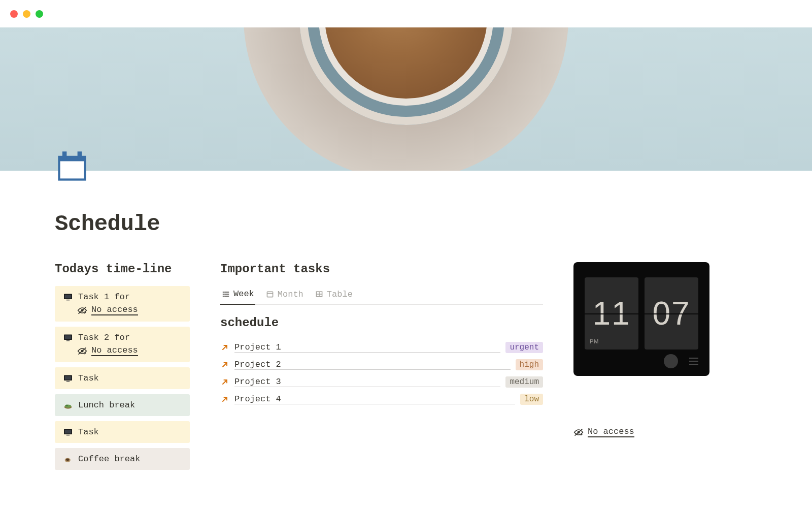  I want to click on page-title: Schedule, so click(406, 224).